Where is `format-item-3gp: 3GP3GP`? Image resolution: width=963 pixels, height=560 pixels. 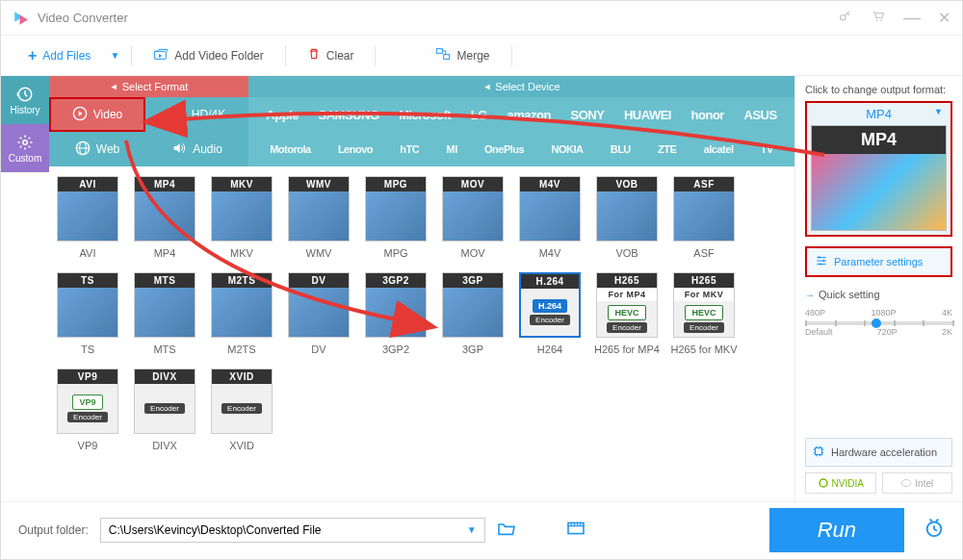
format-item-3gp: 3GP3GP is located at coordinates (473, 319).